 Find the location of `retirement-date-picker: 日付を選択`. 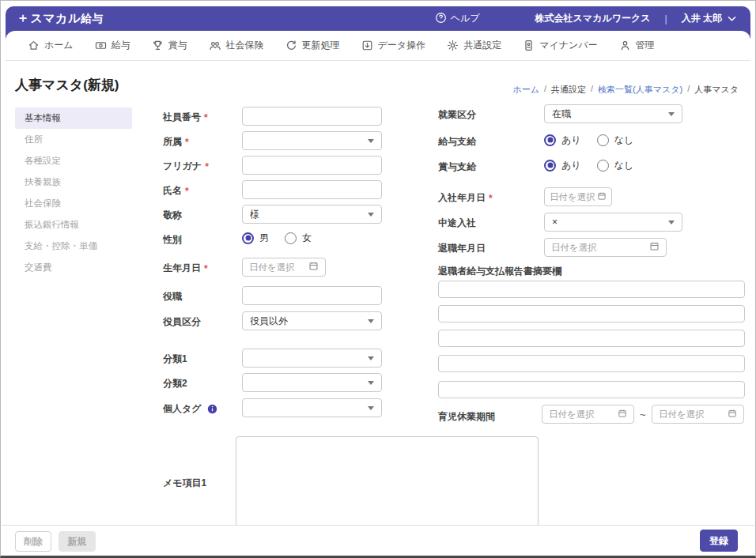

retirement-date-picker: 日付を選択 is located at coordinates (606, 247).